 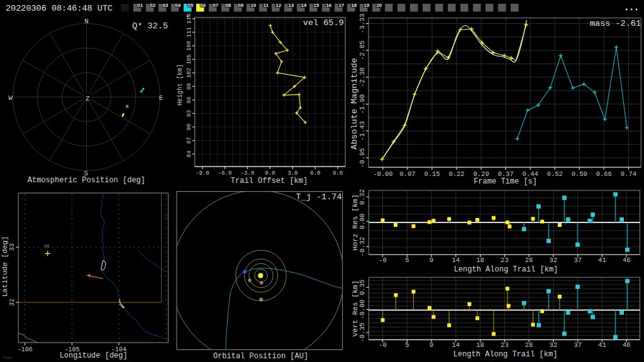 I want to click on svg-text: Frame Time [s], so click(x=506, y=182).